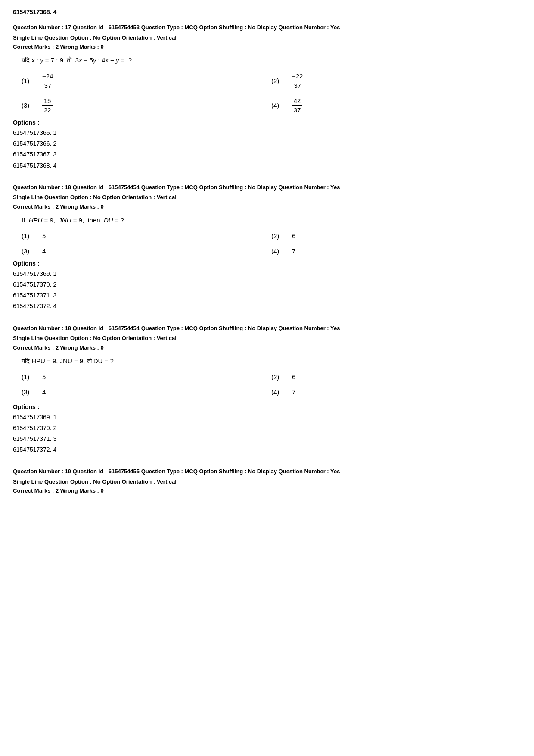  I want to click on options-grid-17: (1) −24 37 (2) −22 37 (3) 15 22 (4) 42, so click(271, 93).